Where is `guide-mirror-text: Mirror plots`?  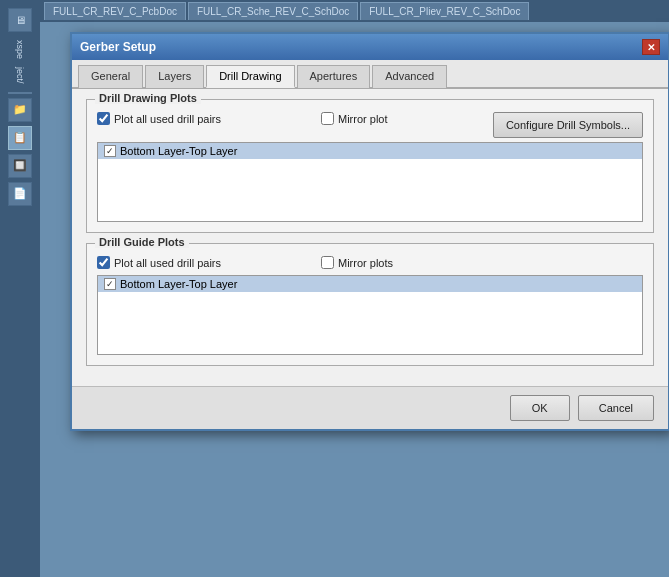
guide-mirror-text: Mirror plots is located at coordinates (366, 263).